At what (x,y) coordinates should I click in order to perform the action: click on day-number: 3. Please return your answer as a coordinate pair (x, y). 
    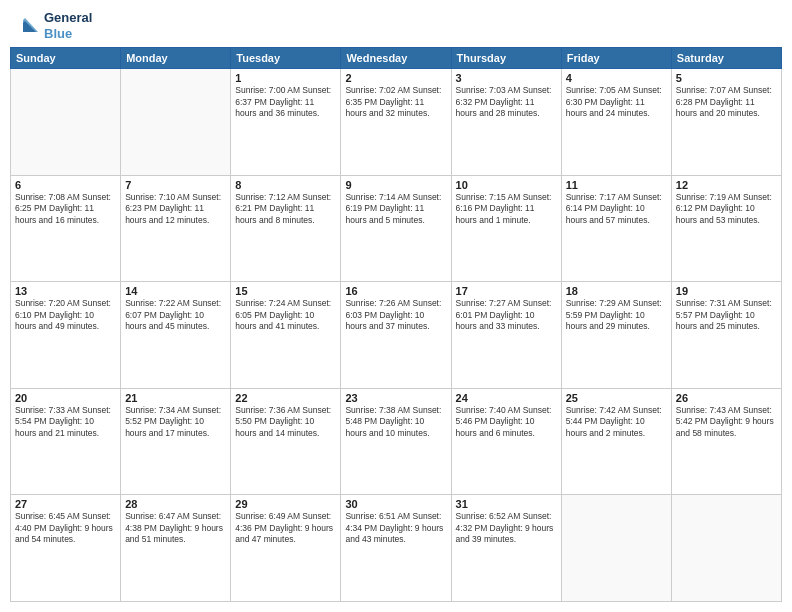
    Looking at the image, I should click on (506, 78).